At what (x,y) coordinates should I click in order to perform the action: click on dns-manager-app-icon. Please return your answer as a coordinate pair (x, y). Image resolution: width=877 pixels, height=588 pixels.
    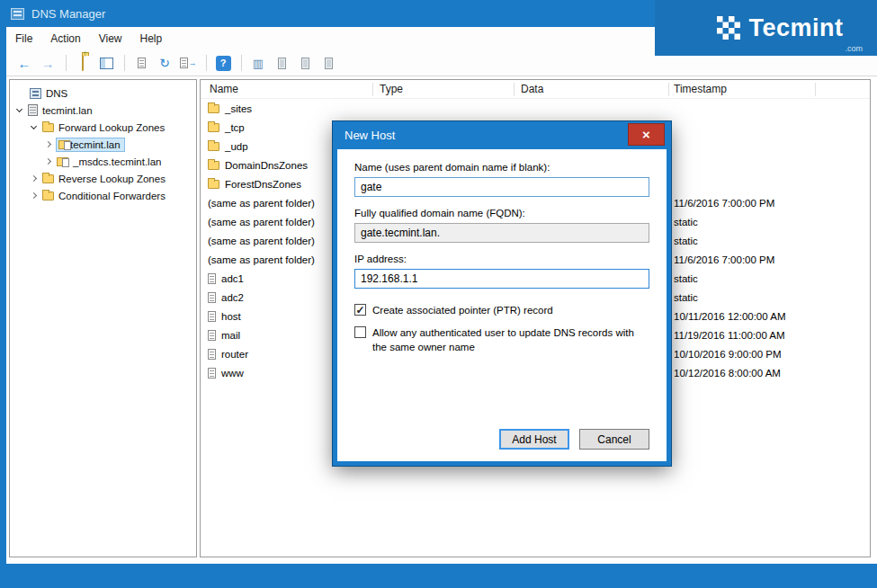
    Looking at the image, I should click on (18, 14).